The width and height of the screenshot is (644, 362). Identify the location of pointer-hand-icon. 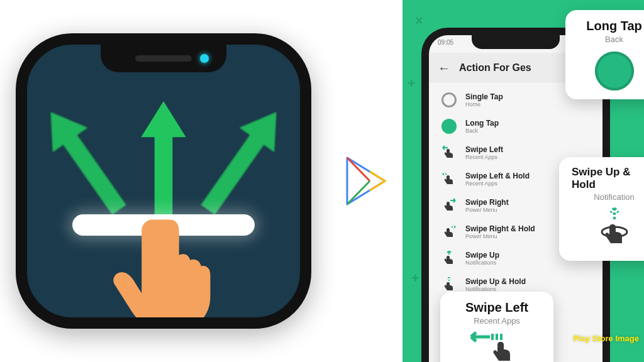
(171, 268).